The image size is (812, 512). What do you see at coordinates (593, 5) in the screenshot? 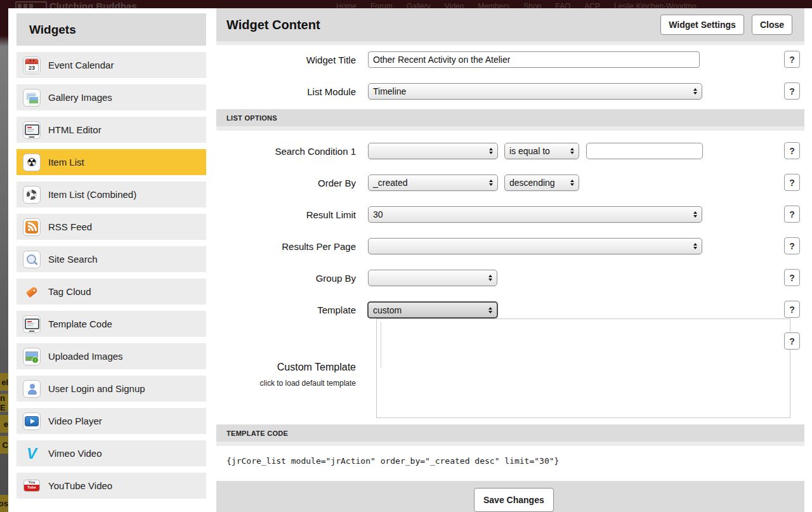
I see `nav-acp: ACP` at bounding box center [593, 5].